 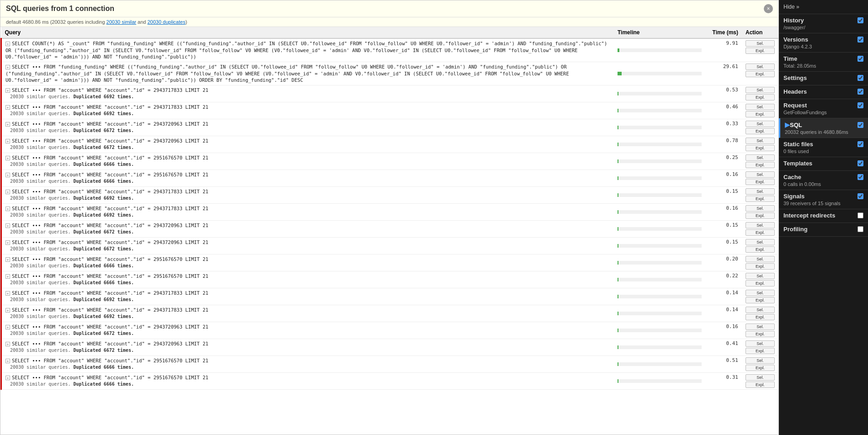 I want to click on rp-section-profiling: Profiling, so click(x=824, y=230).